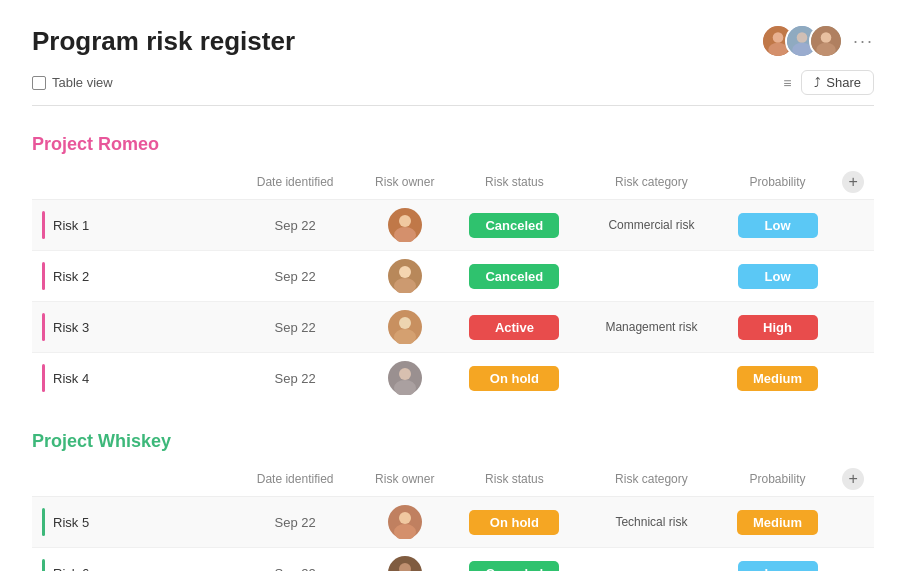  What do you see at coordinates (453, 226) in the screenshot?
I see `table-row: Risk 1 Sep 22 Canceled Commercial risk L…` at bounding box center [453, 226].